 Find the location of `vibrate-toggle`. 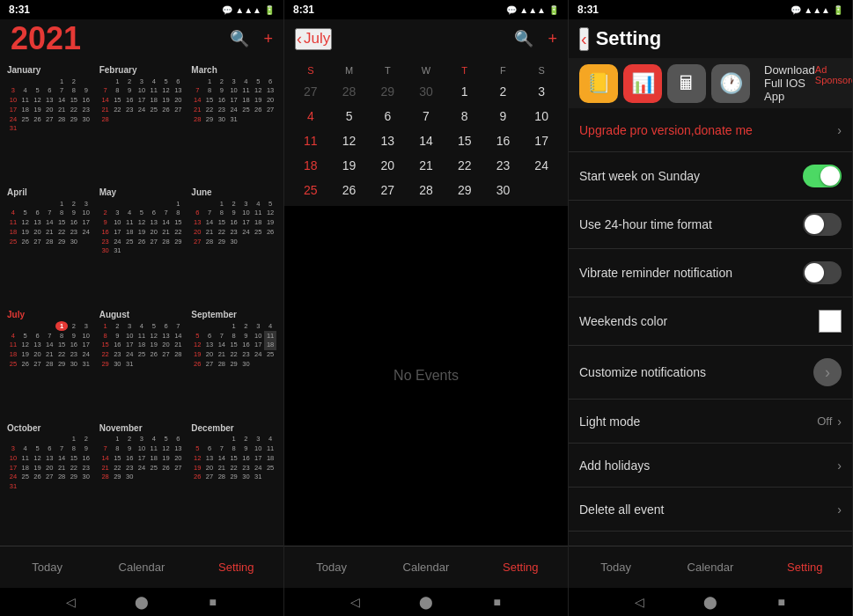

vibrate-toggle is located at coordinates (822, 273).